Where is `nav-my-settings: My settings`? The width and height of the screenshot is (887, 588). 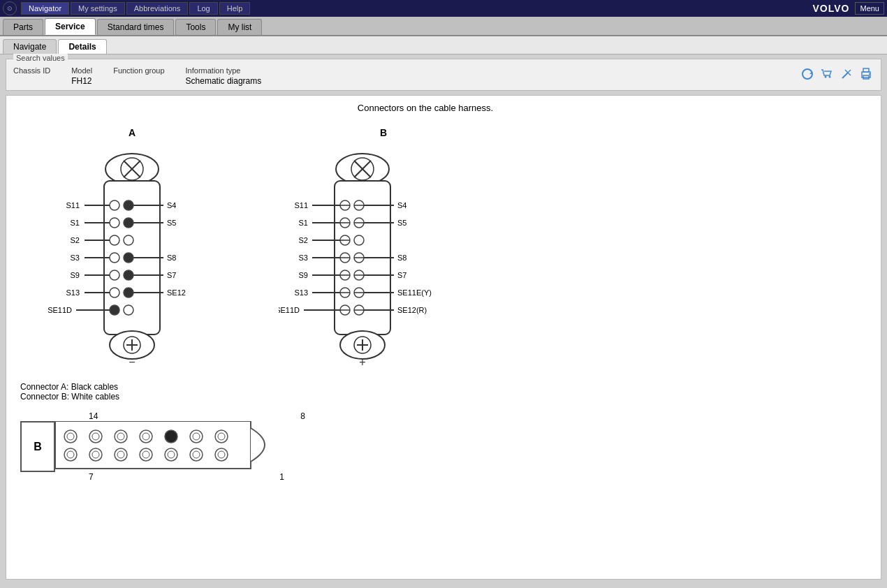
nav-my-settings: My settings is located at coordinates (98, 8).